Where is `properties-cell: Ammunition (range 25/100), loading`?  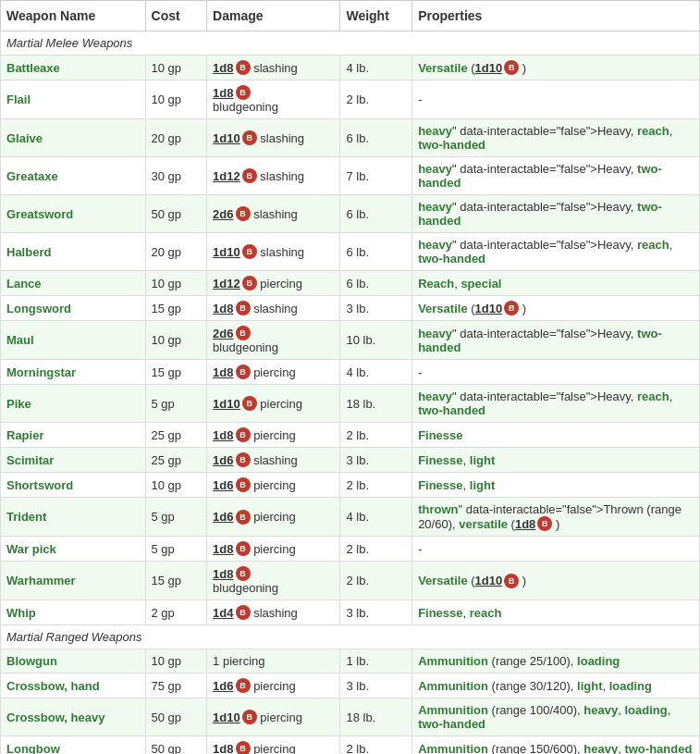
properties-cell: Ammunition (range 25/100), loading is located at coordinates (557, 661).